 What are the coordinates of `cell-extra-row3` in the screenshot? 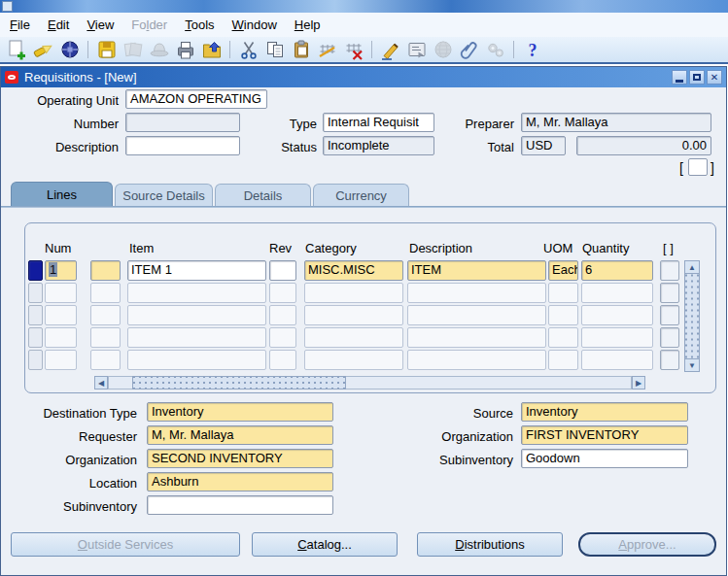 It's located at (105, 315).